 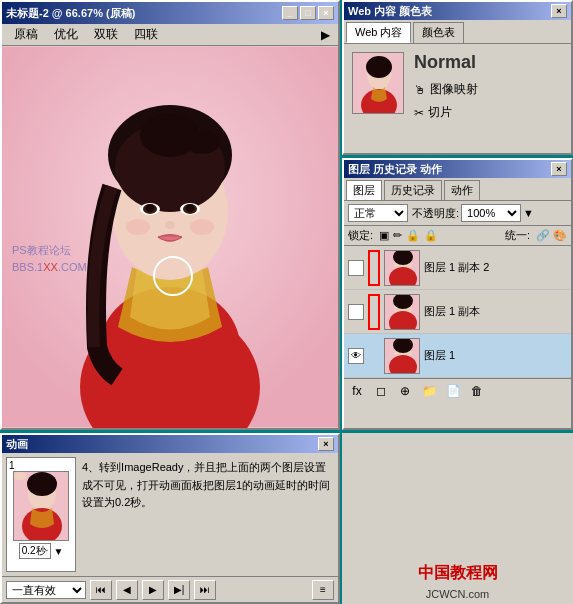 I want to click on anim-titlebar: 动画 ×, so click(x=170, y=444).